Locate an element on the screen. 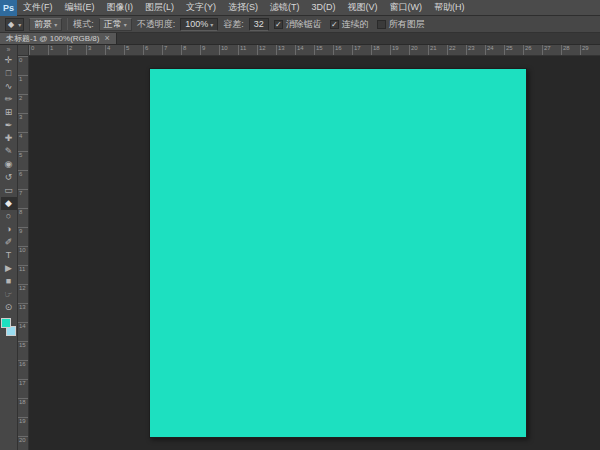 This screenshot has height=450, width=600. menu-item-2: 编辑(E) is located at coordinates (80, 8).